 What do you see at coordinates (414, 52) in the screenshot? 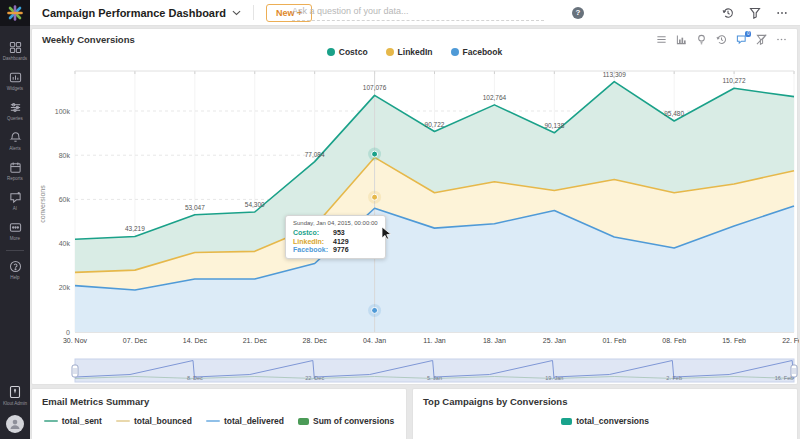
I see `chart-legend: Costco LinkedIn Facebook` at bounding box center [414, 52].